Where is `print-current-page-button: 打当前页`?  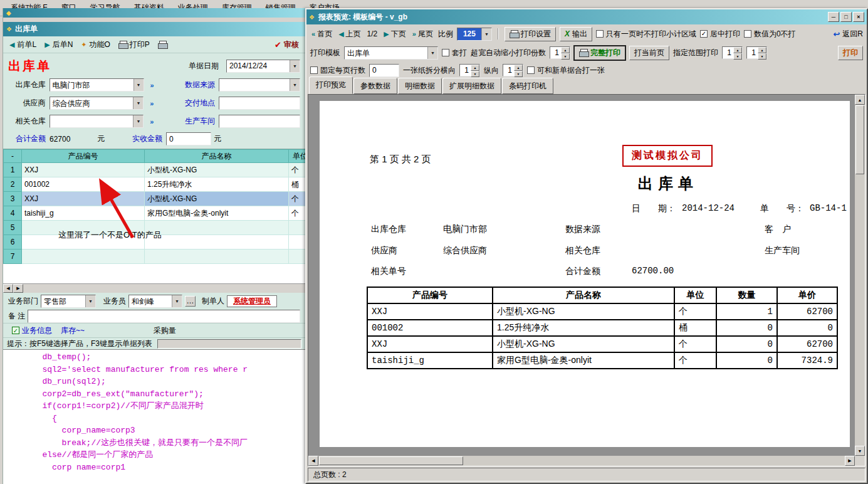 print-current-page-button: 打当前页 is located at coordinates (649, 53).